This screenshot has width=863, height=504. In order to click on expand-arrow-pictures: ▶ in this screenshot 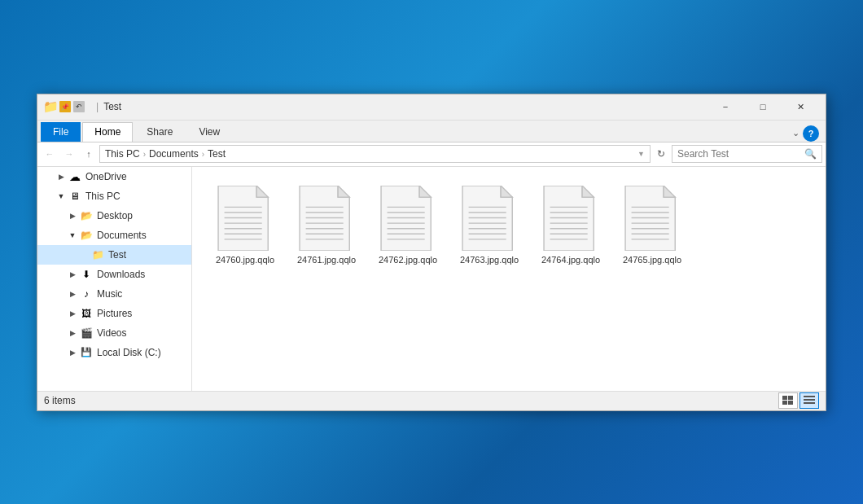, I will do `click(72, 313)`.